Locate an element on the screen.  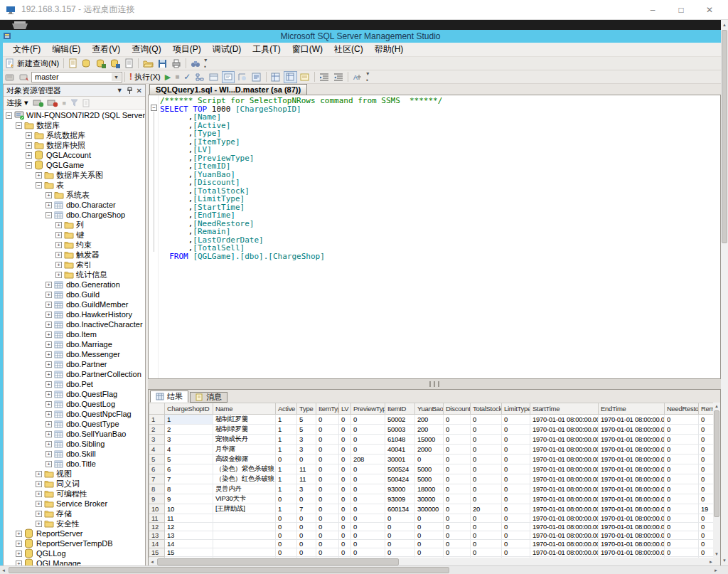
tree-item: +dbo.Pet is located at coordinates (74, 384).